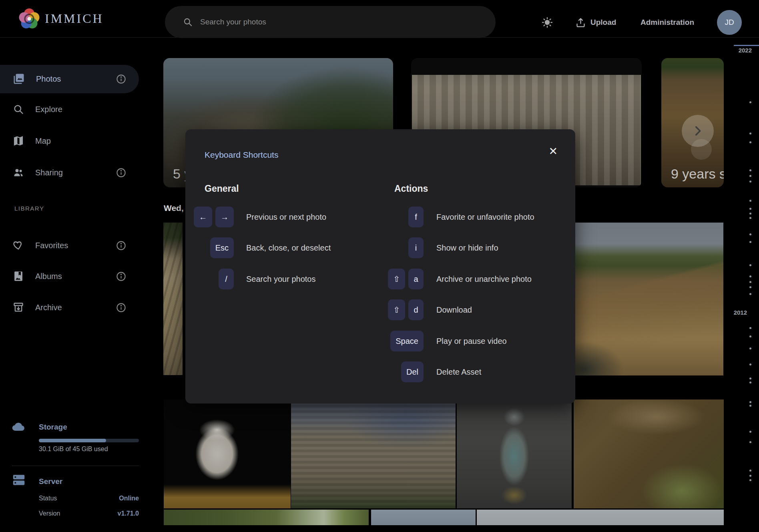 This screenshot has width=759, height=532. What do you see at coordinates (49, 110) in the screenshot?
I see `sidebar-item-label: Explore` at bounding box center [49, 110].